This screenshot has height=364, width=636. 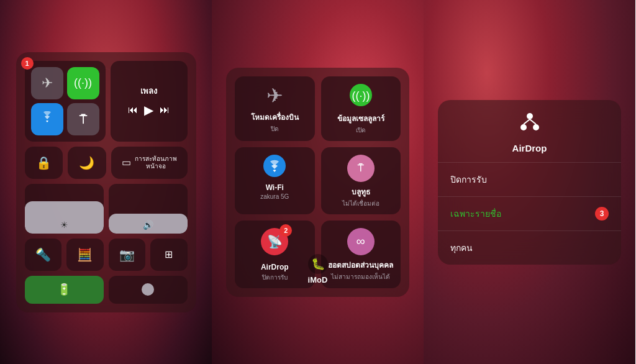 I want to click on screen-record-button, so click(x=148, y=289).